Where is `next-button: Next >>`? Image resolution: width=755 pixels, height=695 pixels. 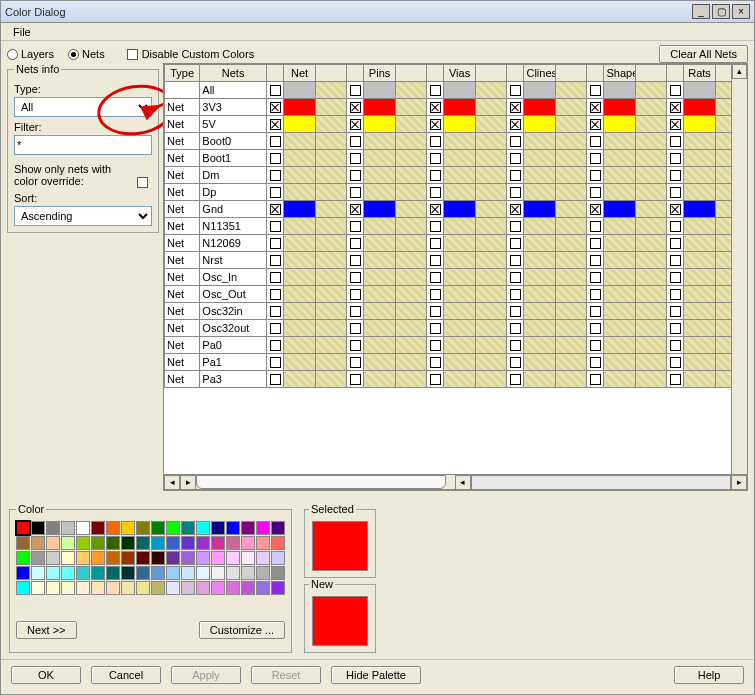 next-button: Next >> is located at coordinates (46, 630).